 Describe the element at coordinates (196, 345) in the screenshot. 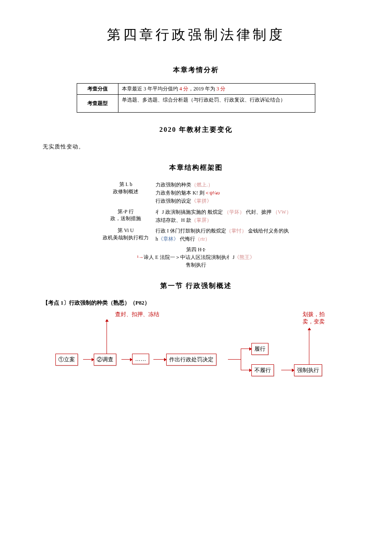

I see `flowchart-diagram: 查封、扣押、冻结 划拨，拍 卖，变卖 ①立案 ②调查 …… 作出行政处罚决定 履…` at that location.